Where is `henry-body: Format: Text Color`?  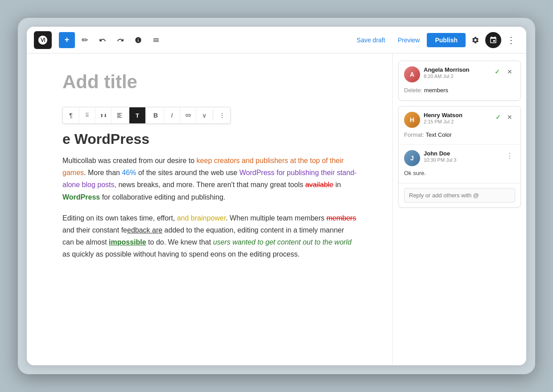 henry-body: Format: Text Color is located at coordinates (459, 135).